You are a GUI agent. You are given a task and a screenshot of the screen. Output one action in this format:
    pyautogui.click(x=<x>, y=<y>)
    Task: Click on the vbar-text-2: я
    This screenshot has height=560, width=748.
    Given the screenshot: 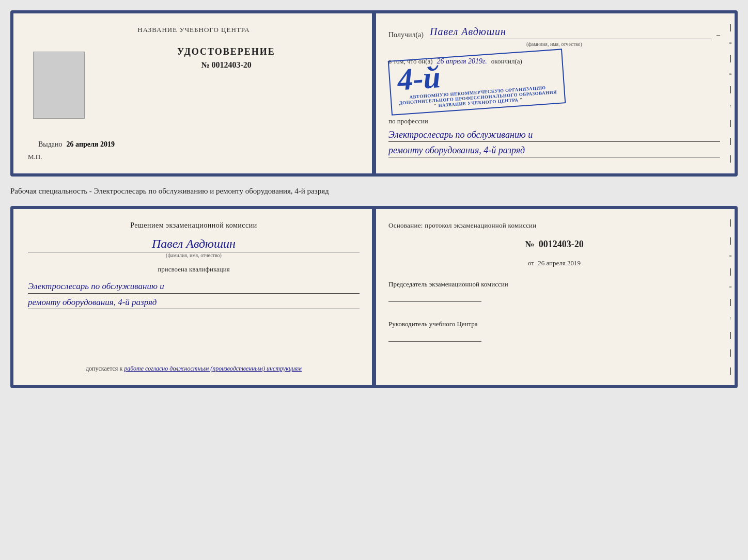 What is the action you would take?
    pyautogui.click(x=730, y=74)
    